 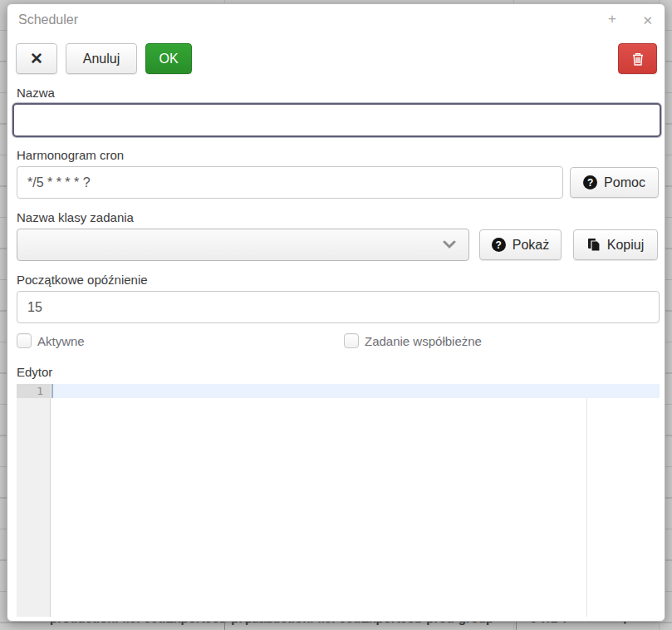 What do you see at coordinates (35, 372) in the screenshot?
I see `editor-label: Edytor` at bounding box center [35, 372].